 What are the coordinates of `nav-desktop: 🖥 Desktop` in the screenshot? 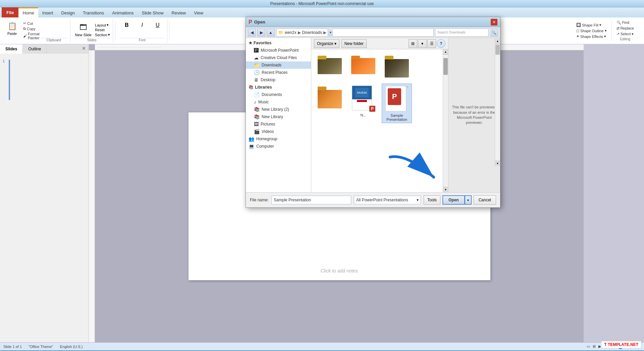 It's located at (278, 80).